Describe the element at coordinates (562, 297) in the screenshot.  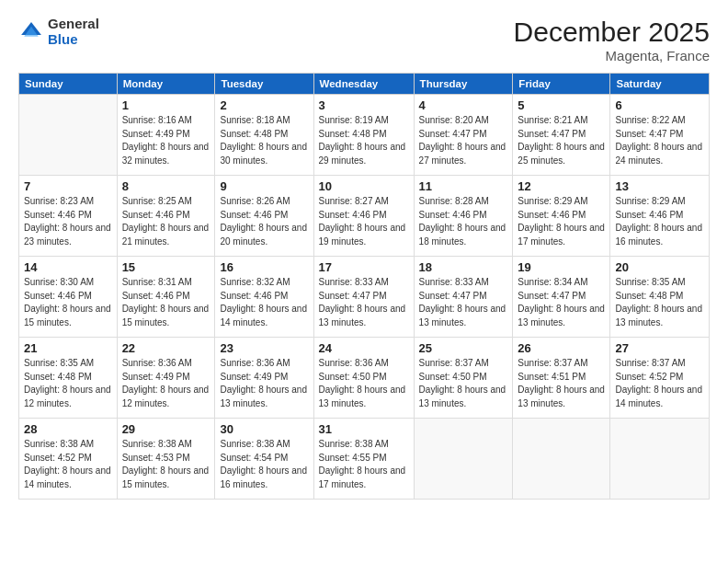
I see `table-row: 19Sunrise: 8:34 AM Sunset: 4:47 PM Dayli…` at that location.